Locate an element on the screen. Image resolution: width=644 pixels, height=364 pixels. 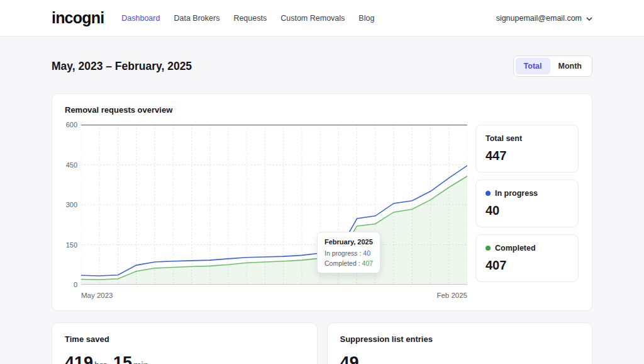
y-axis-labels: 6004503001500 is located at coordinates (73, 205).